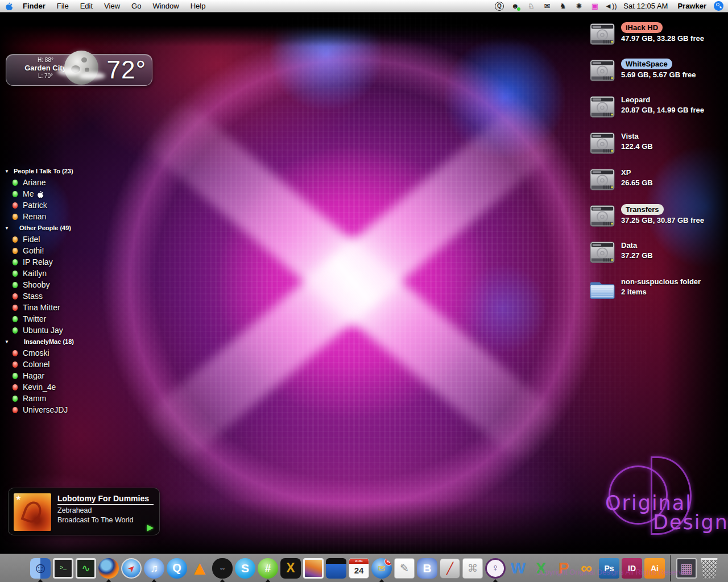  I want to click on icon-name: WhiteSpace, so click(659, 64).